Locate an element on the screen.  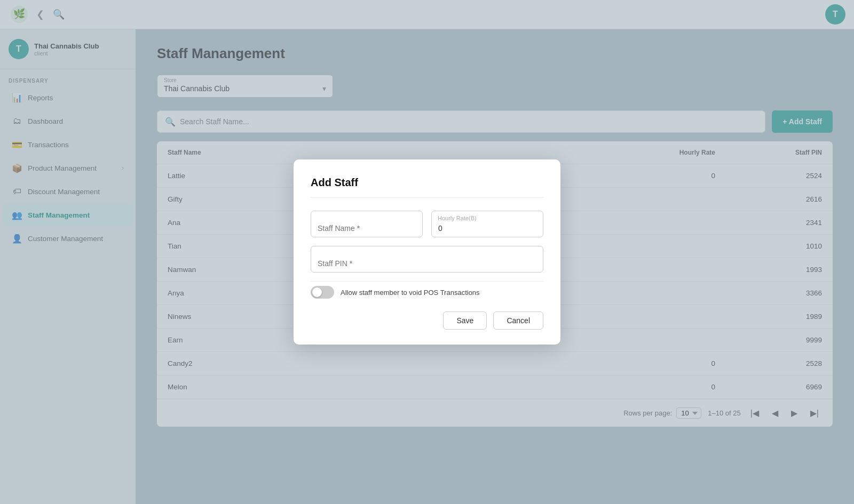
staff-name-input is located at coordinates (367, 224).